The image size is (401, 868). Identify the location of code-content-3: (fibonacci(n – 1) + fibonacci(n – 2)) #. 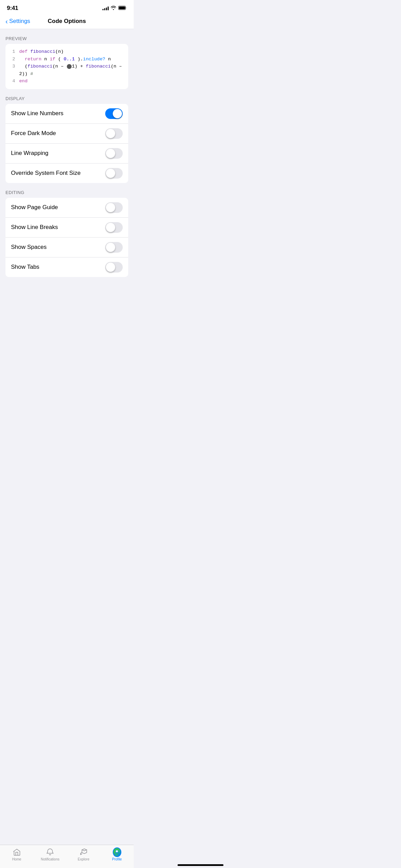
(72, 70).